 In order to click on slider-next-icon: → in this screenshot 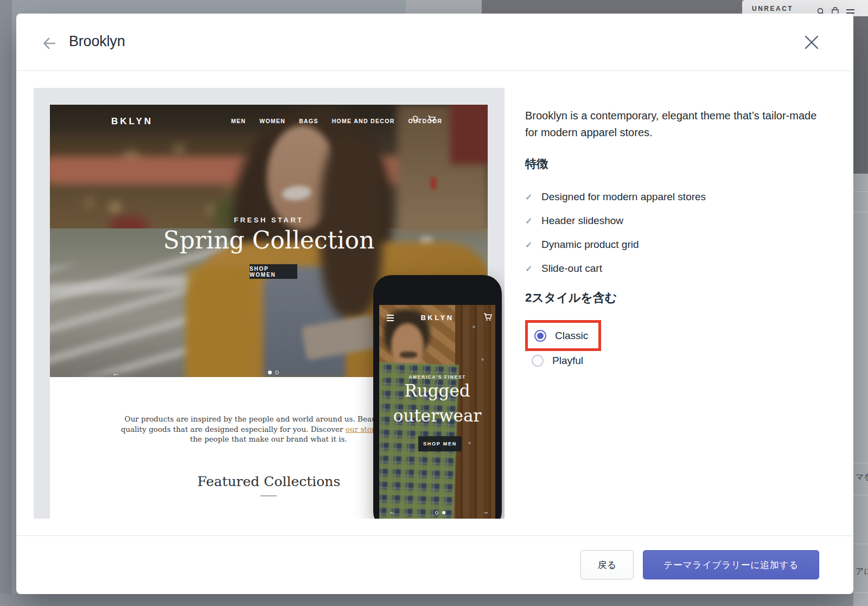, I will do `click(486, 512)`.